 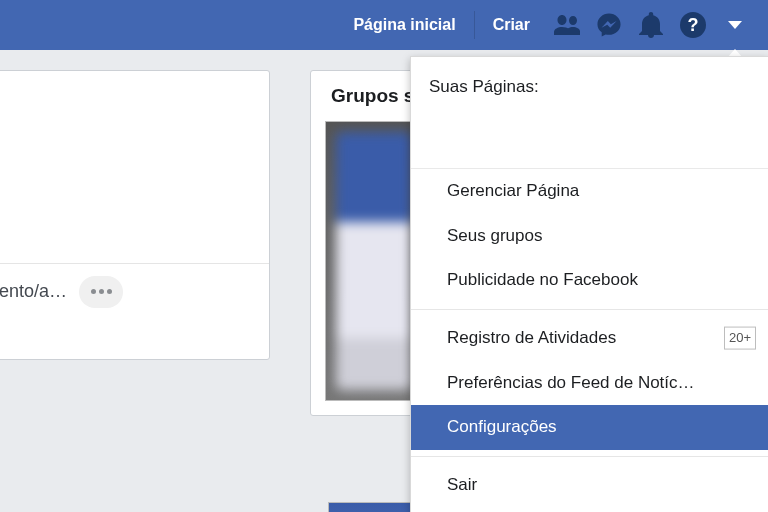 I want to click on dropdown-item-logout: Sair, so click(x=590, y=486).